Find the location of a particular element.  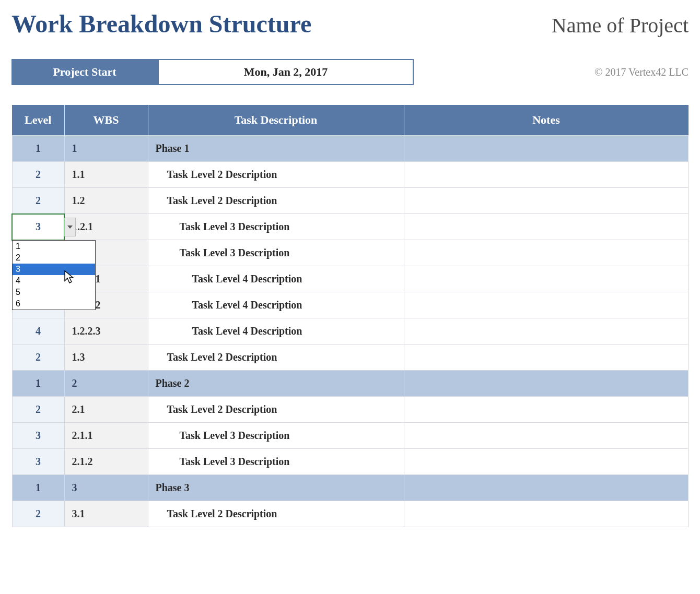

dropdown-option: 3 is located at coordinates (54, 269).